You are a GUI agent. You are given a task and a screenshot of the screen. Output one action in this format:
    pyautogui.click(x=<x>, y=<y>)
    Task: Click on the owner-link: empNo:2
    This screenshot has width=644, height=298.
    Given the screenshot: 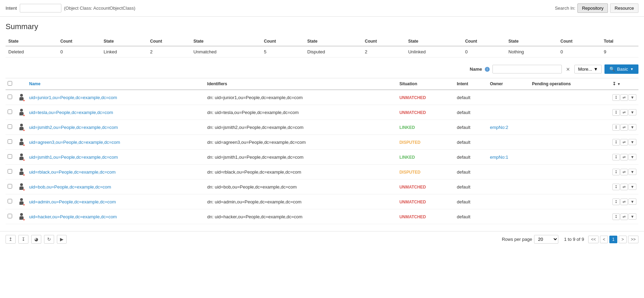 What is the action you would take?
    pyautogui.click(x=499, y=128)
    